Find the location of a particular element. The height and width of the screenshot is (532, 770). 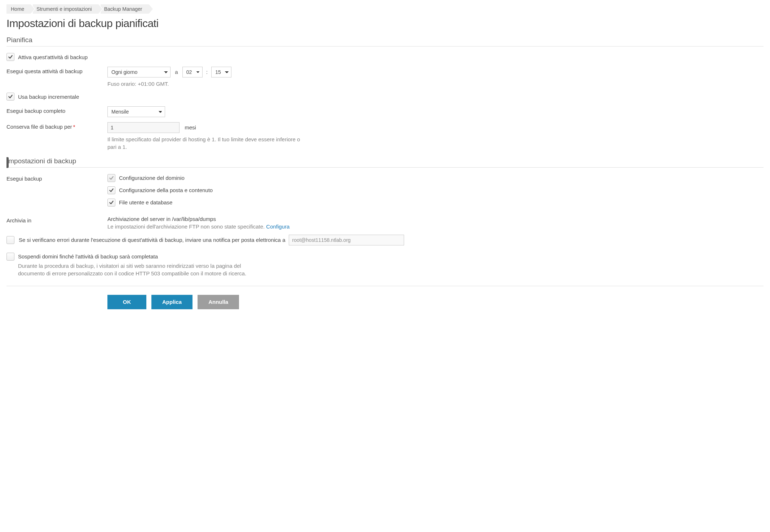

button-row: OK Applica Annulla is located at coordinates (385, 298).